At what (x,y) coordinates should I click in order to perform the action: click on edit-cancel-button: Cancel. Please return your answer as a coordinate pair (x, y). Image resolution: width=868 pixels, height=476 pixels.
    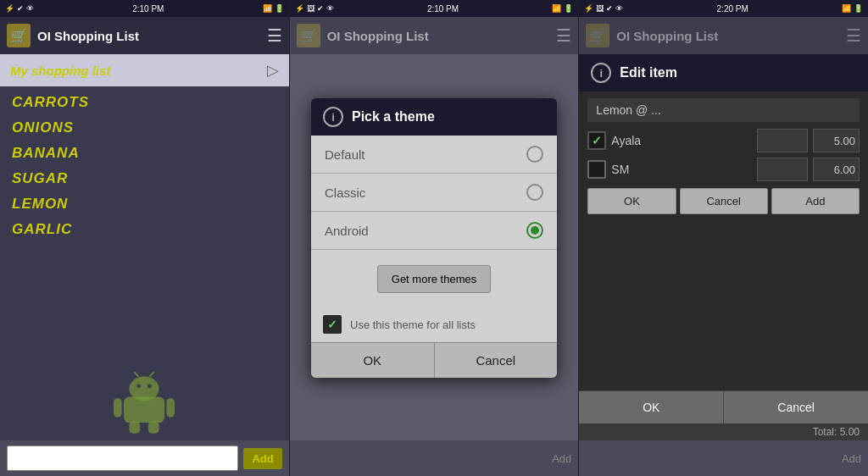
    Looking at the image, I should click on (724, 202).